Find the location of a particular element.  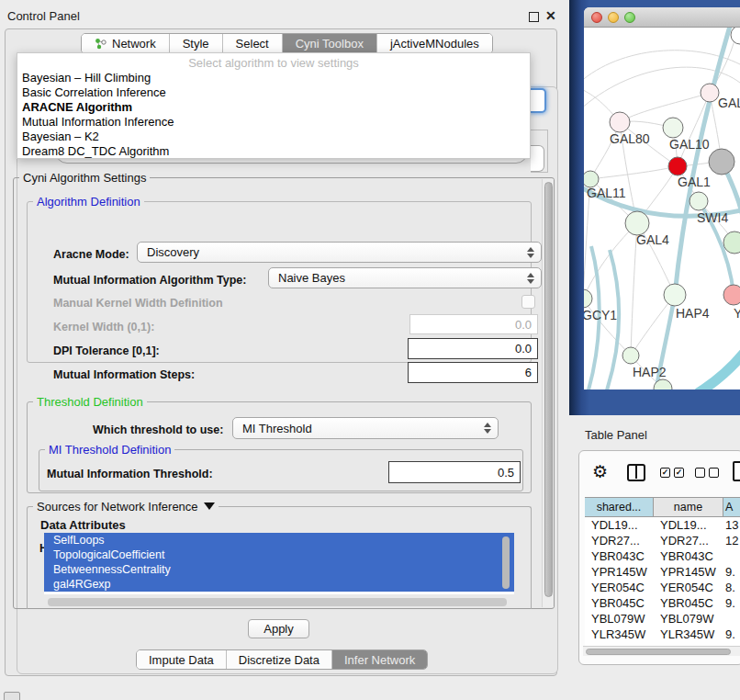

network-node-label: HAP2 is located at coordinates (650, 372).